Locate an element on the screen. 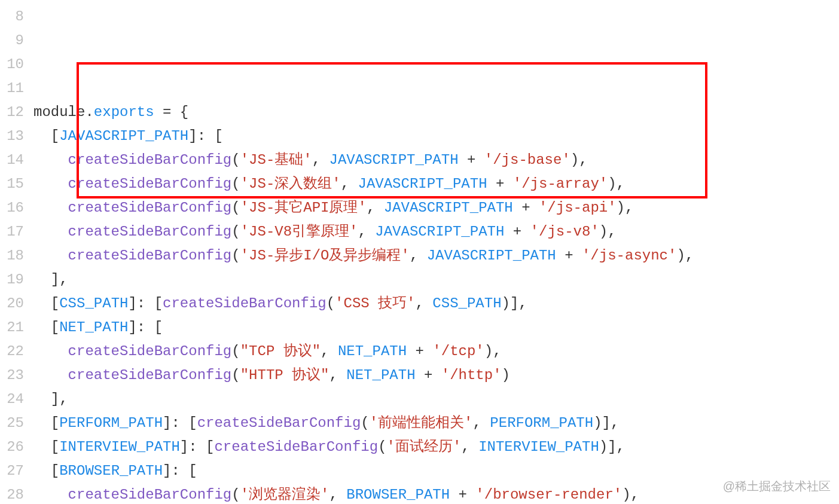 The height and width of the screenshot is (504, 839). code-token: INTERVIEW_PATH is located at coordinates (120, 447).